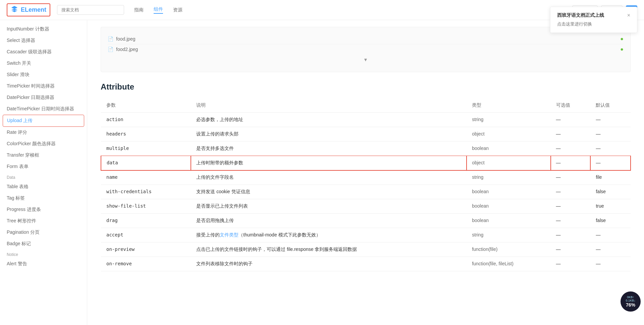  I want to click on sidebar-item-cascader: Cascader 级联选择器, so click(44, 52).